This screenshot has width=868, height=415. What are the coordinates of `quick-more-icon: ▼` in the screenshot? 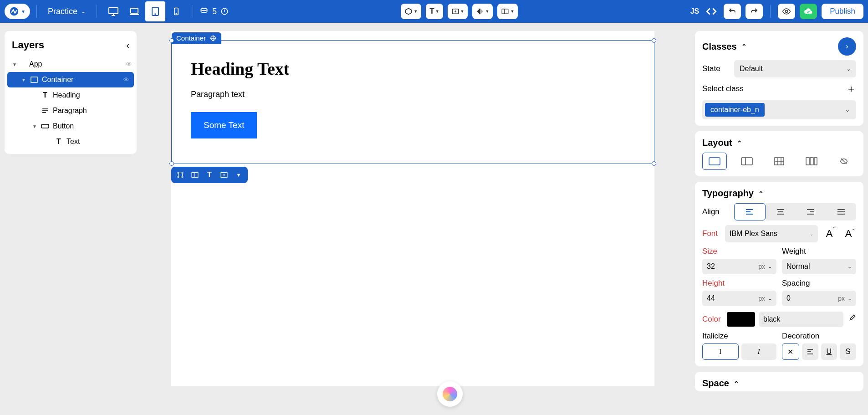 It's located at (239, 175).